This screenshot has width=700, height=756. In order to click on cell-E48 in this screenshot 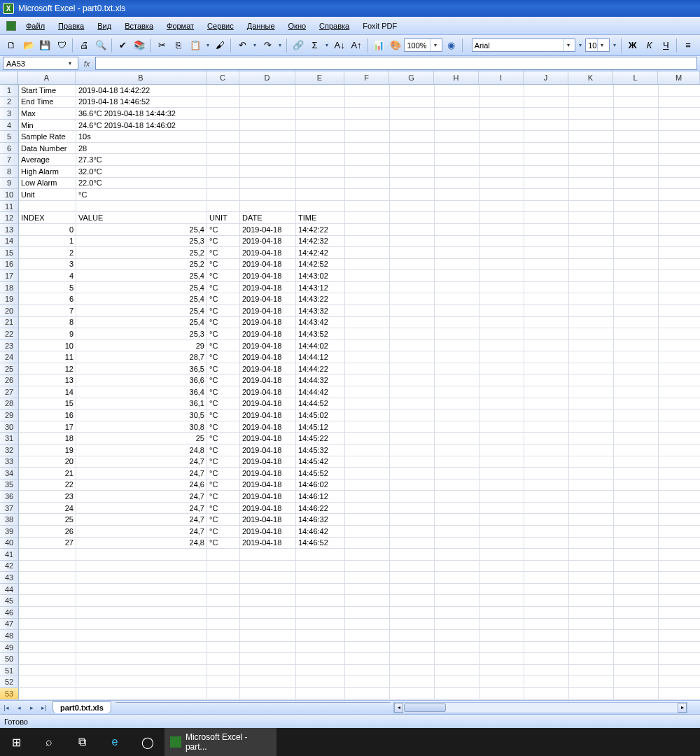, I will do `click(321, 636)`.